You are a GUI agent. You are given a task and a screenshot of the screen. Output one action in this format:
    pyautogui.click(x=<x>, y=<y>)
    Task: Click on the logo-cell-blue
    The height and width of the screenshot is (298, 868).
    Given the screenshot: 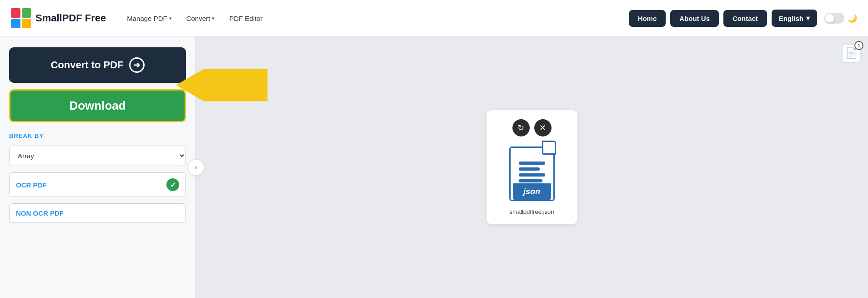 What is the action you would take?
    pyautogui.click(x=15, y=24)
    